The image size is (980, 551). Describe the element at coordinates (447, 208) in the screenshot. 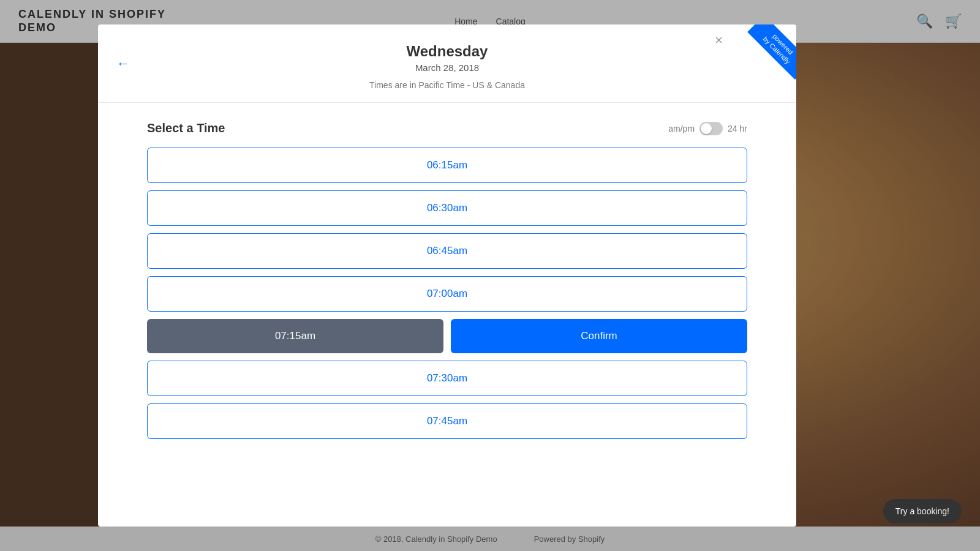

I see `time-slot-0630: 06:30am` at that location.